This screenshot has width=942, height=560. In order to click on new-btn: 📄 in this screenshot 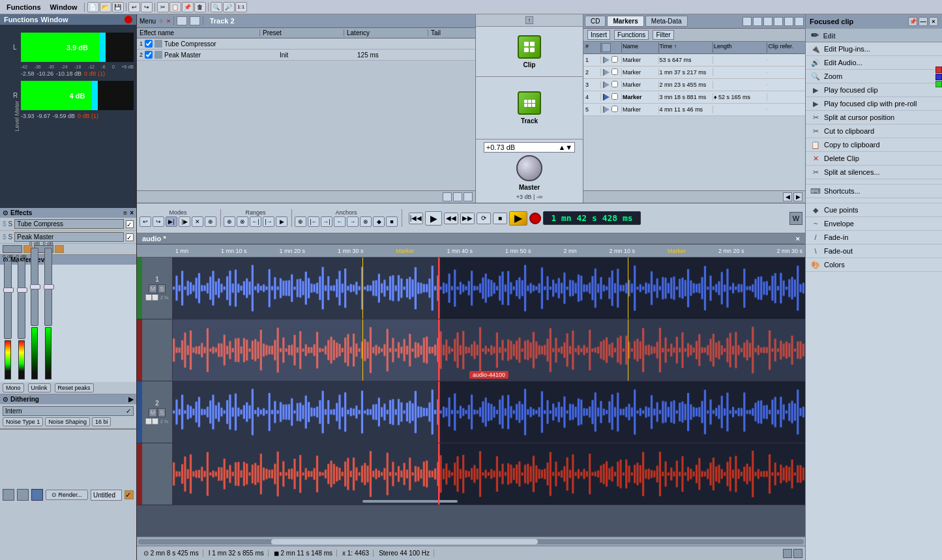, I will do `click(93, 7)`.